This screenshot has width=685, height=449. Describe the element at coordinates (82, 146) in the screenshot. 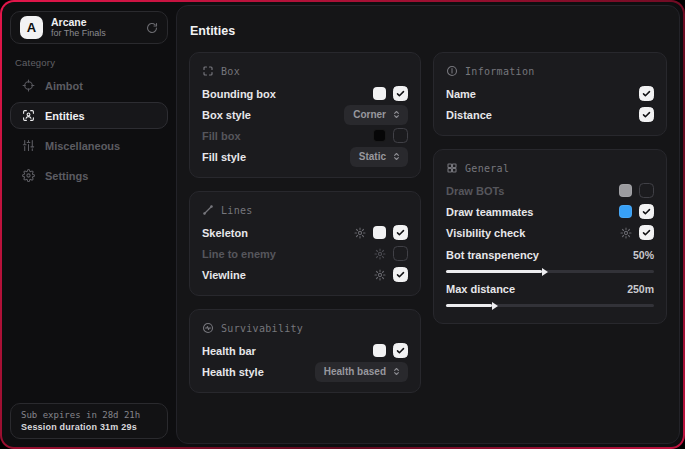

I see `sidebar-item-label: Miscellaneous` at that location.